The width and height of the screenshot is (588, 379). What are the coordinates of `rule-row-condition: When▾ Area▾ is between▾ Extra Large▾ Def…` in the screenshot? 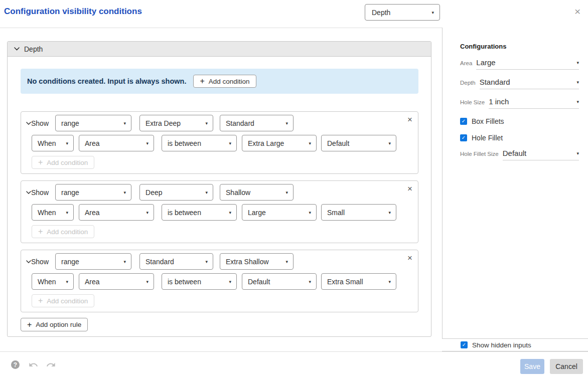 It's located at (214, 143).